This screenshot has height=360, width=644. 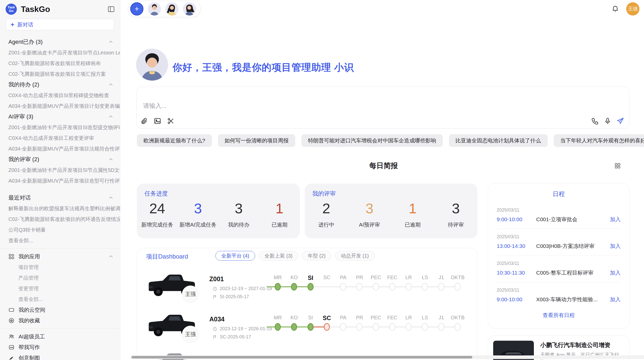 What do you see at coordinates (559, 315) in the screenshot?
I see `view-all-schedule-link: 查看所有日程` at bounding box center [559, 315].